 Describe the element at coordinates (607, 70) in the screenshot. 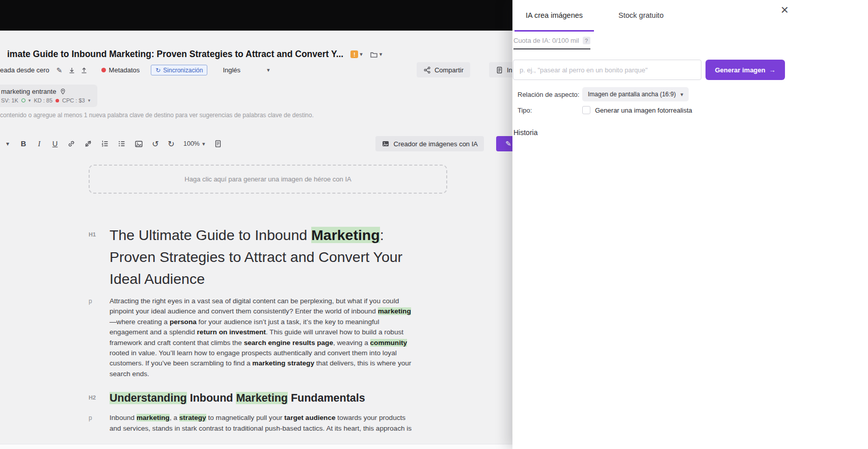

I see `prompt-input` at that location.